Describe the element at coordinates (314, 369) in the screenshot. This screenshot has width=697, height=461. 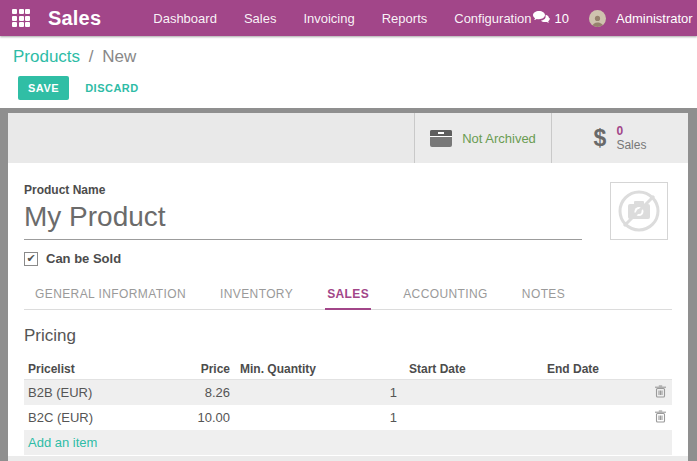
I see `col-header-min-quantity: Min. Quantity` at that location.